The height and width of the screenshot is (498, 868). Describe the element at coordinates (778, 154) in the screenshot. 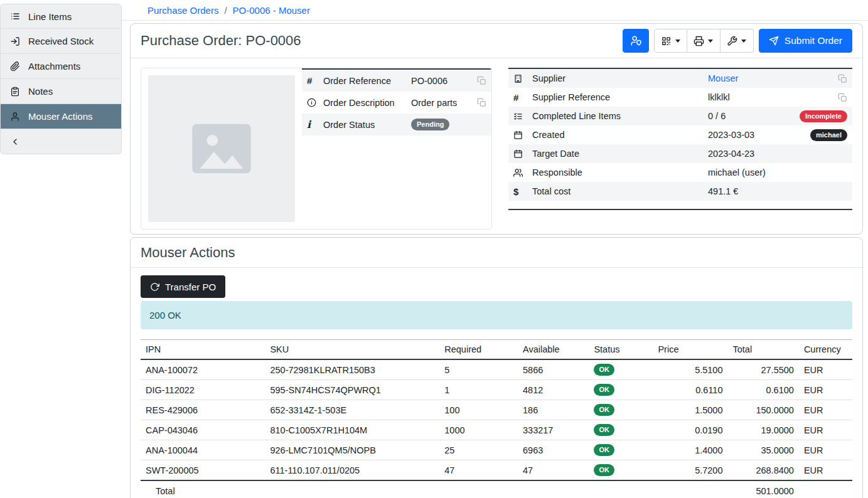

I see `detail-value: 2023-04-23` at that location.